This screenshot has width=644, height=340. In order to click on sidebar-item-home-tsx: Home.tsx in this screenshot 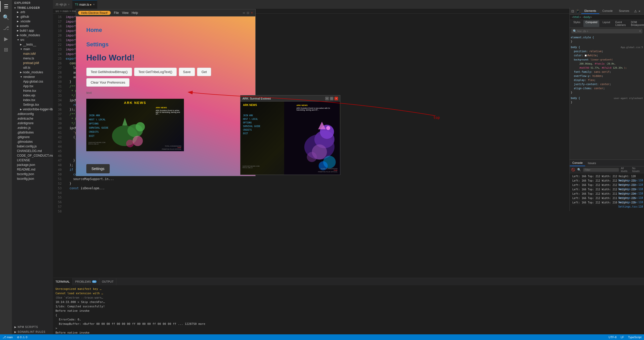, I will do `click(32, 91)`.